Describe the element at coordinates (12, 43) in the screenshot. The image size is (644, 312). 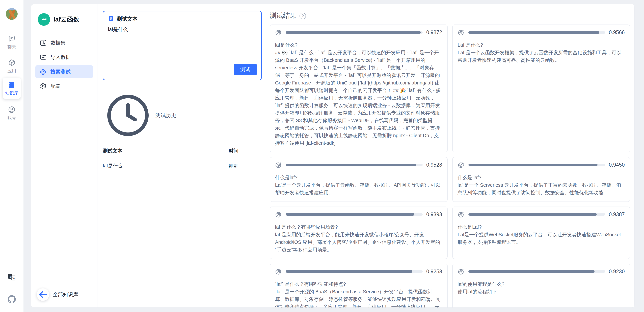
I see `rail-item-chat: 聊天` at that location.